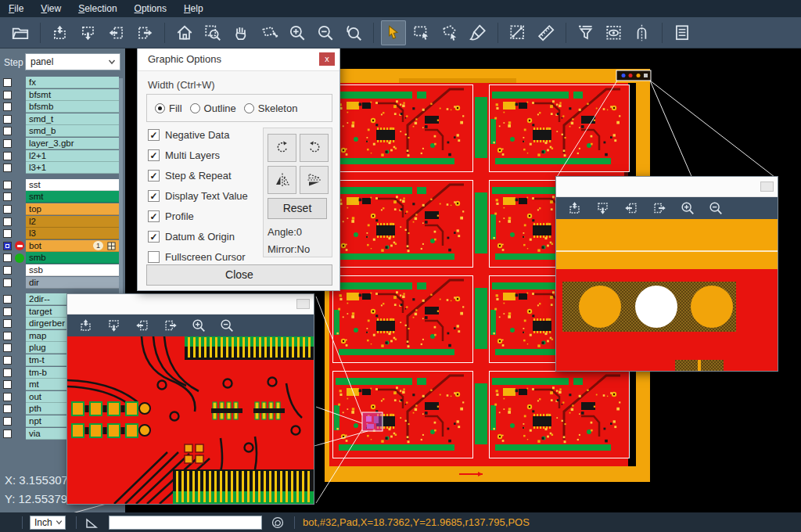 This screenshot has height=532, width=801. What do you see at coordinates (63, 156) in the screenshot?
I see `layer-row-l2+1: l2+1` at bounding box center [63, 156].